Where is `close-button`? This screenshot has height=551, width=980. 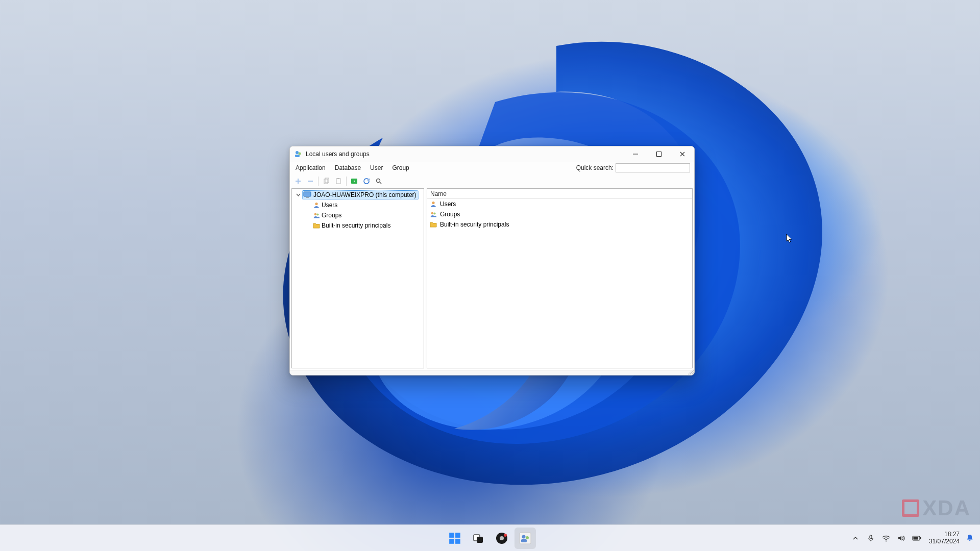 close-button is located at coordinates (682, 154).